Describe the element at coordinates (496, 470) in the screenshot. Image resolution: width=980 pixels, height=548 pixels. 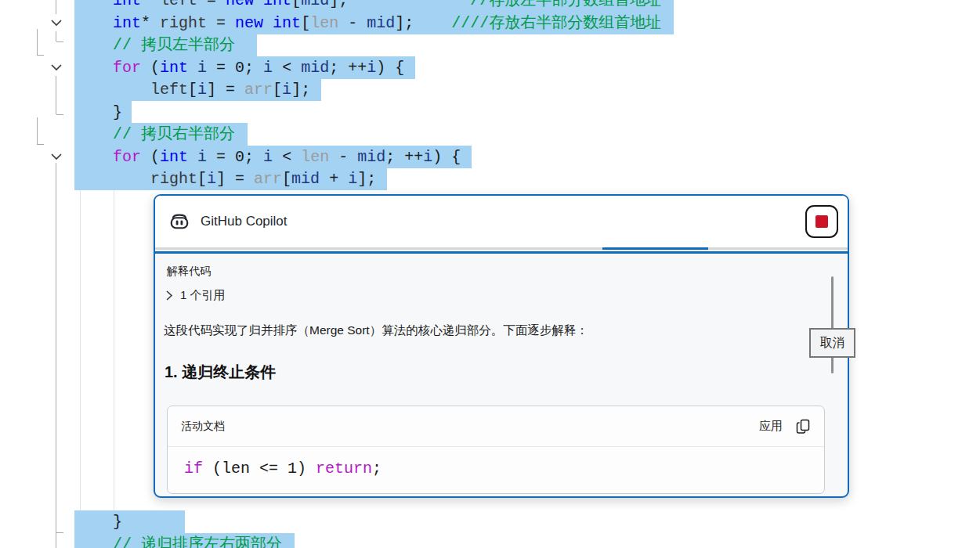
I see `code-snippet-line: if (len <= 1) return;` at that location.